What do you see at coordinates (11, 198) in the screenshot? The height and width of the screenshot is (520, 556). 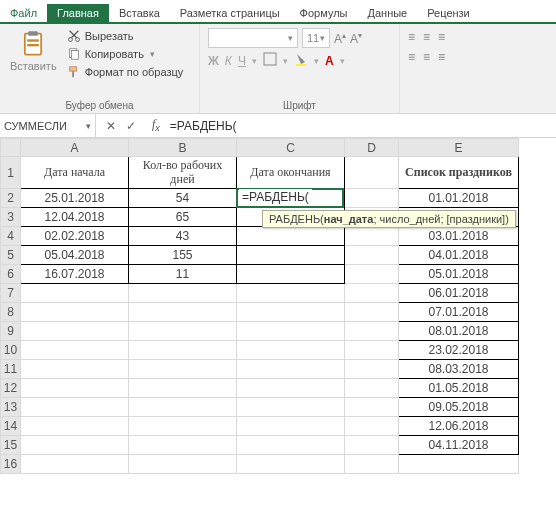 I see `row-header: 2` at bounding box center [11, 198].